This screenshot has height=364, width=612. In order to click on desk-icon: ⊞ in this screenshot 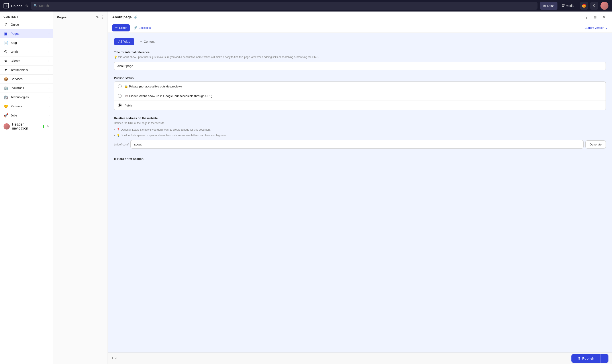, I will do `click(545, 6)`.